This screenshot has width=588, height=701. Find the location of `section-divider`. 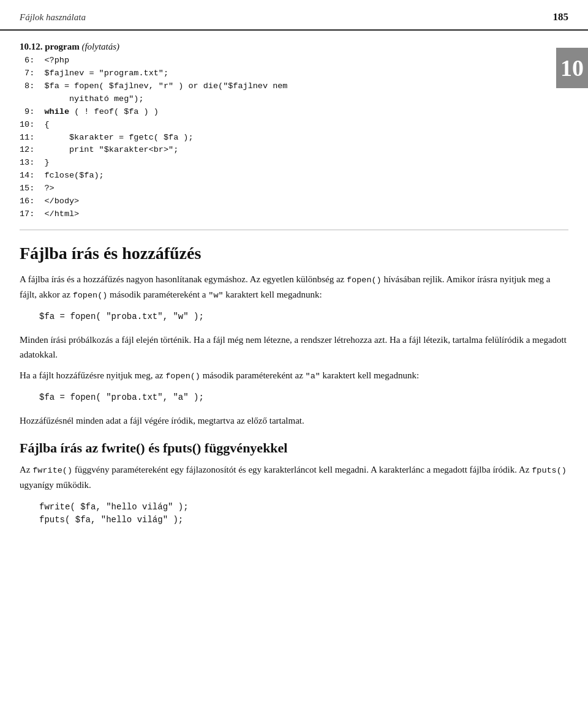

section-divider is located at coordinates (294, 230).